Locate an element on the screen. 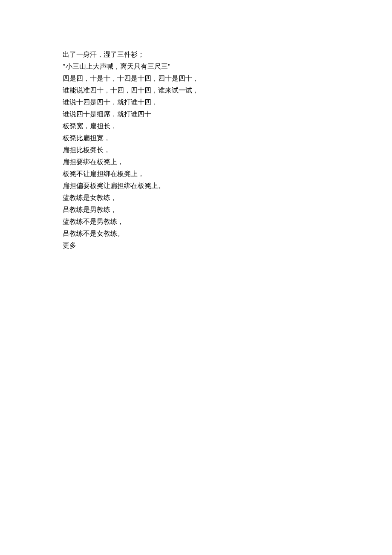 This screenshot has width=392, height=555. text-line: 谁说四十是细席，就打谁四十 is located at coordinates (228, 114).